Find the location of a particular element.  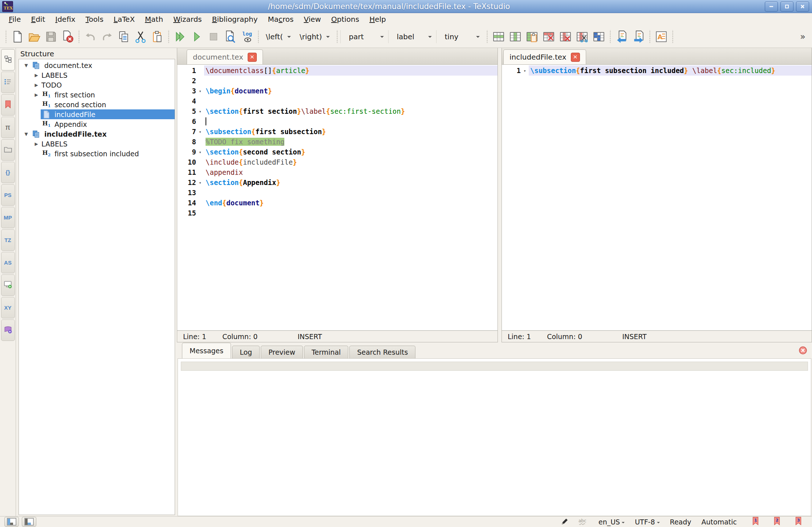

structure-item: ▼document.tex is located at coordinates (97, 65).